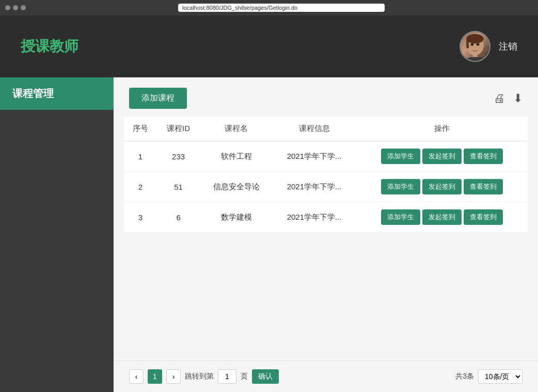  What do you see at coordinates (236, 187) in the screenshot?
I see `cell-2: 信息安全导论` at bounding box center [236, 187].